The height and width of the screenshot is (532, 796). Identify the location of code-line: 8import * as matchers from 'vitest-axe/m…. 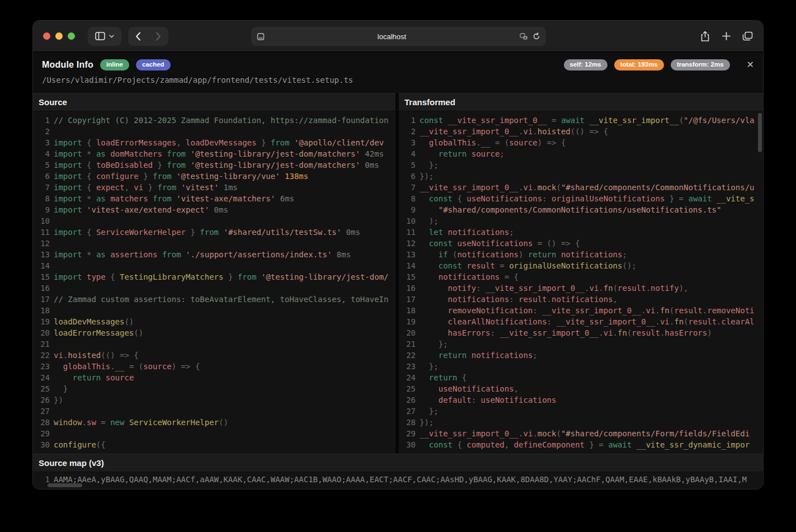
(214, 199).